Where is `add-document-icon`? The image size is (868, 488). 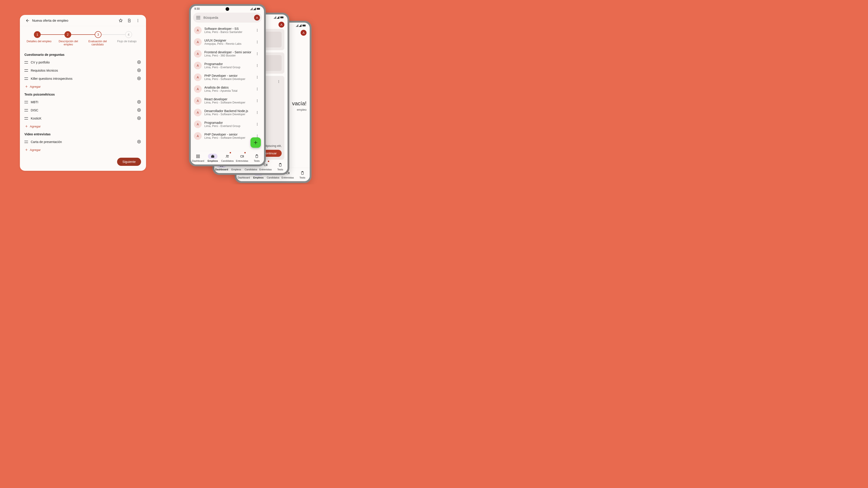 add-document-icon is located at coordinates (129, 21).